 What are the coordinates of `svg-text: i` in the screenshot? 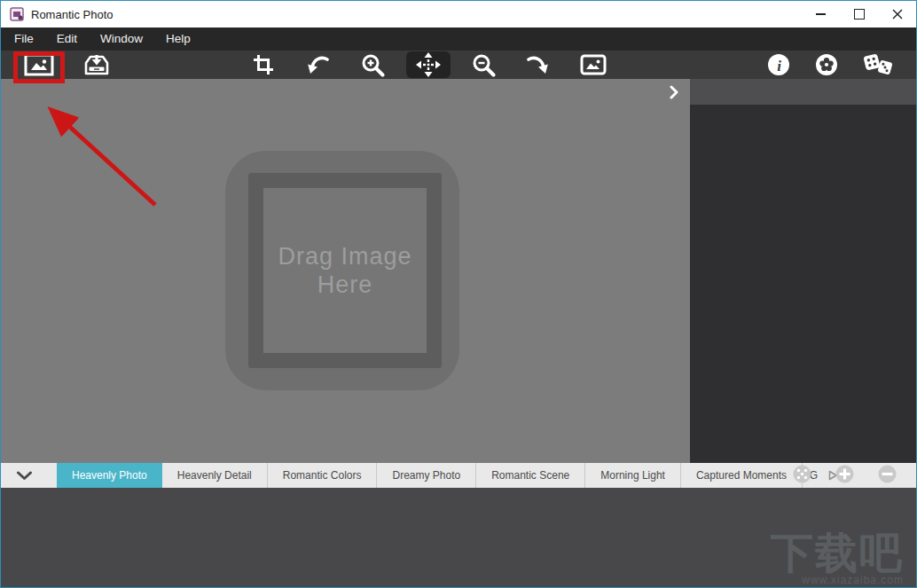 It's located at (779, 66).